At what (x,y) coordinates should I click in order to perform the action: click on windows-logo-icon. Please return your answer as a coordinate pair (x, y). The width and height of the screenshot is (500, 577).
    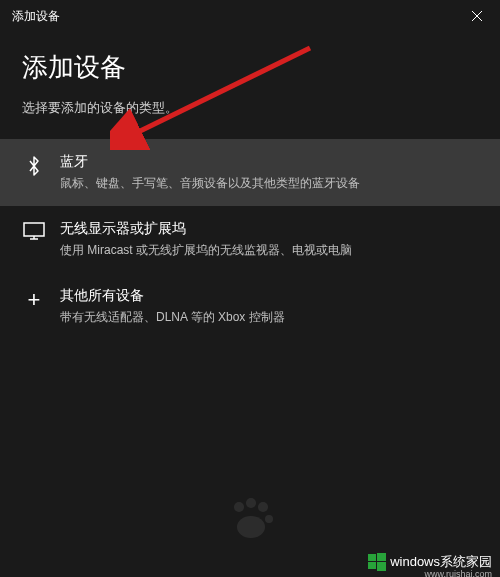
    Looking at the image, I should click on (377, 562).